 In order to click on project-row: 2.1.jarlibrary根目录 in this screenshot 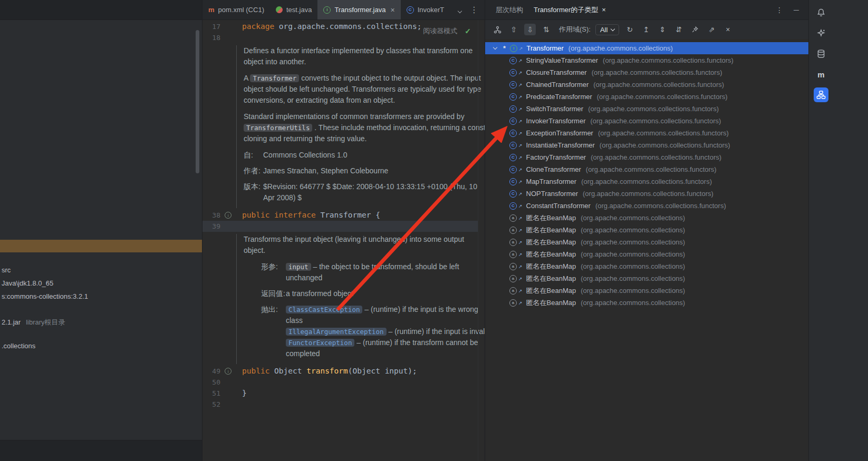, I will do `click(101, 322)`.